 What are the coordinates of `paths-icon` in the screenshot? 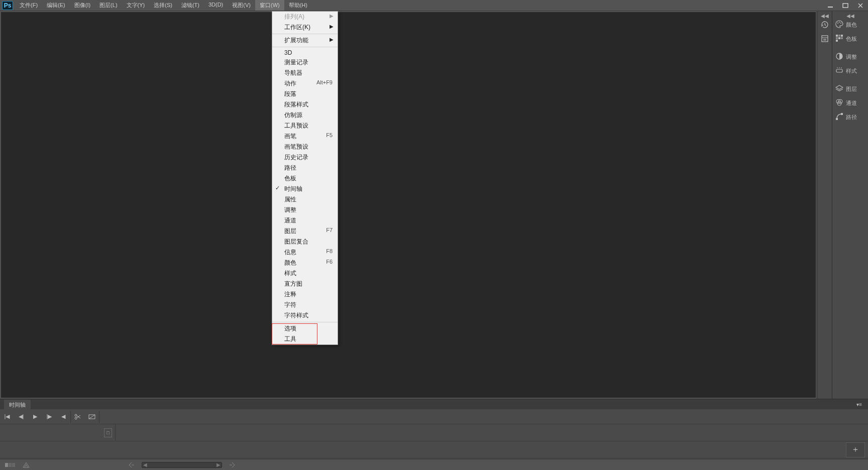 It's located at (839, 117).